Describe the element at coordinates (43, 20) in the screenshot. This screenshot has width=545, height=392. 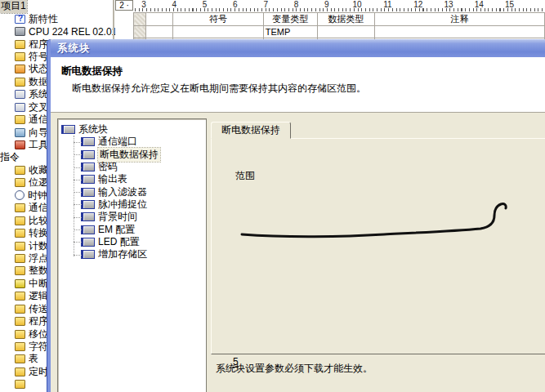
I see `sidebar-item-label: 新特性` at that location.